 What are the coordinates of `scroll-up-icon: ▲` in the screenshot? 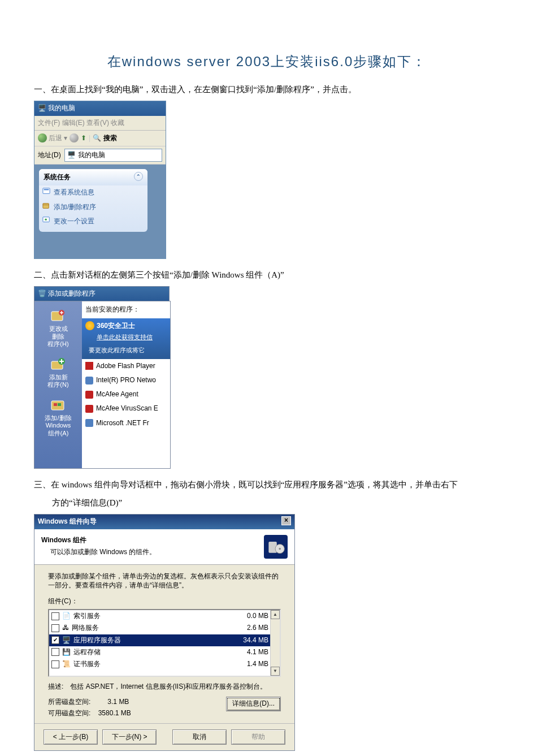 It's located at (275, 615).